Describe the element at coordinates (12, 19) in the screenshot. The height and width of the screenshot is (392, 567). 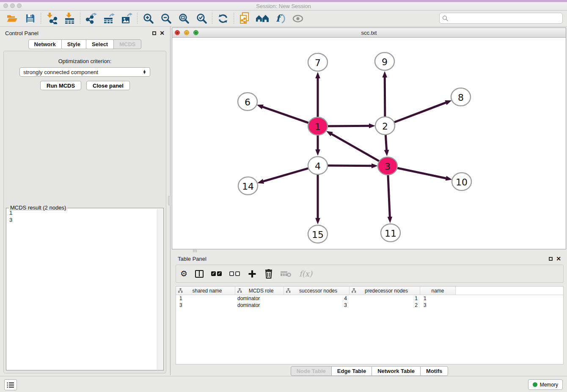
I see `open-file-button` at that location.